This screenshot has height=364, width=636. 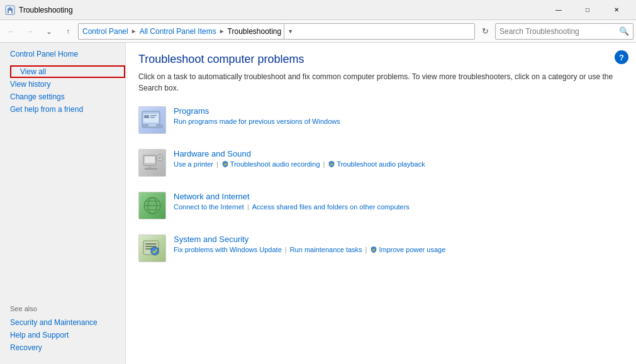 What do you see at coordinates (209, 207) in the screenshot?
I see `network-link-0: Connect to the Internet` at bounding box center [209, 207].